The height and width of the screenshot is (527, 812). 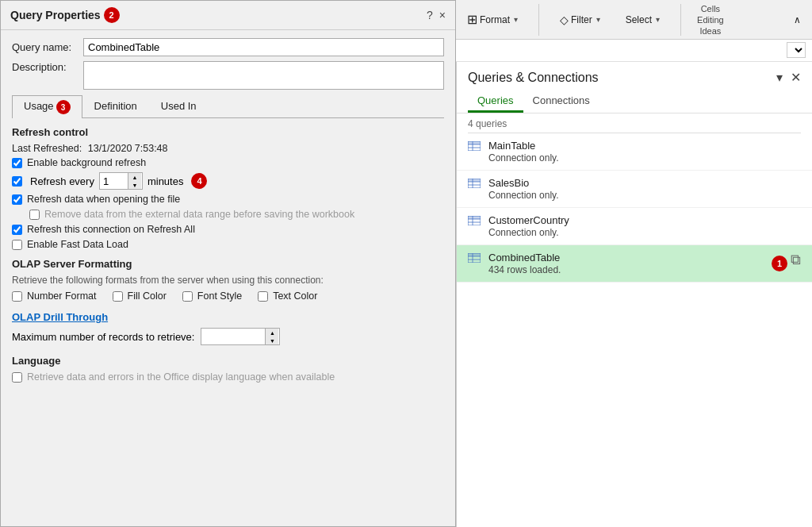 I want to click on font-style-row: Font Style, so click(x=213, y=296).